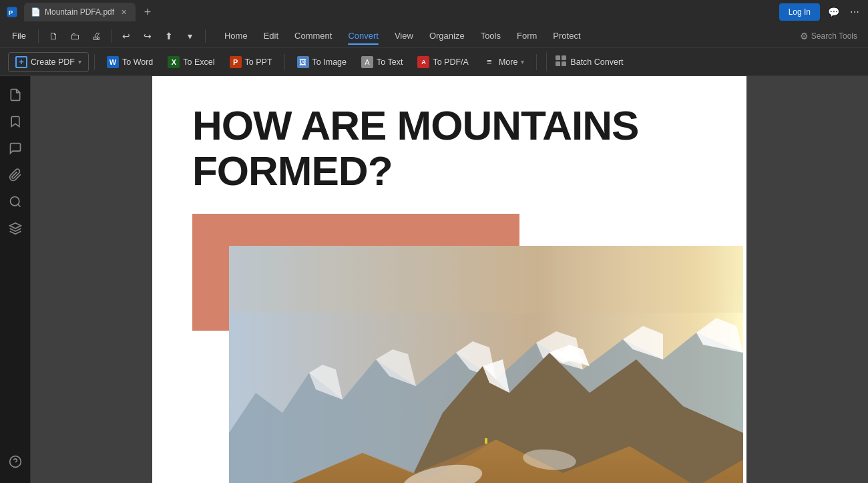 This screenshot has width=868, height=483. I want to click on new-document-icon: 🗋, so click(53, 36).